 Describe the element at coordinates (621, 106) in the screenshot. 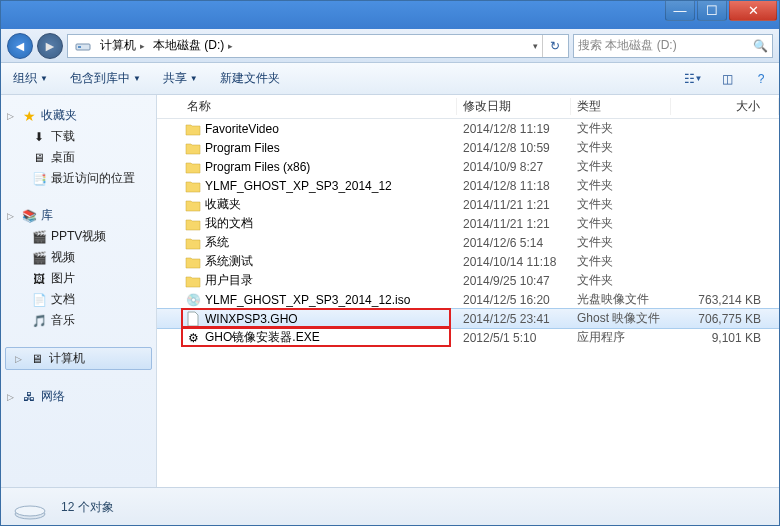

I see `column-type: 类型` at that location.